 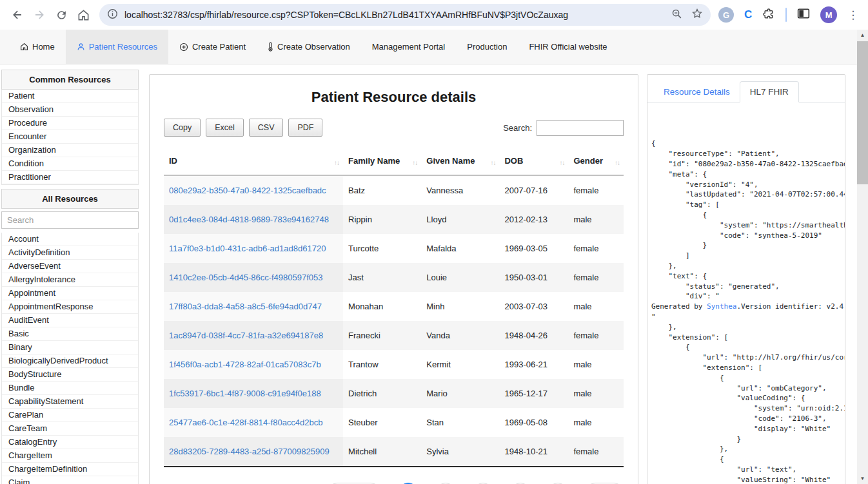 I want to click on sidebar-item: Condition, so click(x=70, y=164).